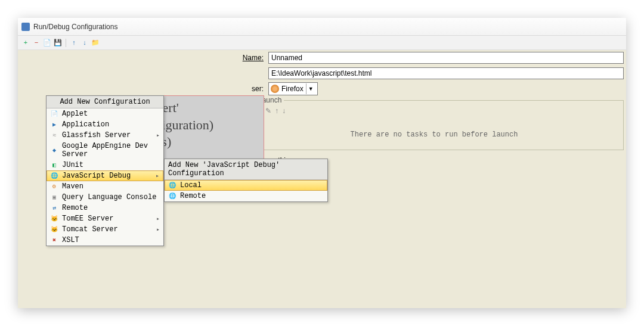 The height and width of the screenshot is (326, 644). Describe the element at coordinates (73, 165) in the screenshot. I see `menu-item-label: JUnit` at that location.